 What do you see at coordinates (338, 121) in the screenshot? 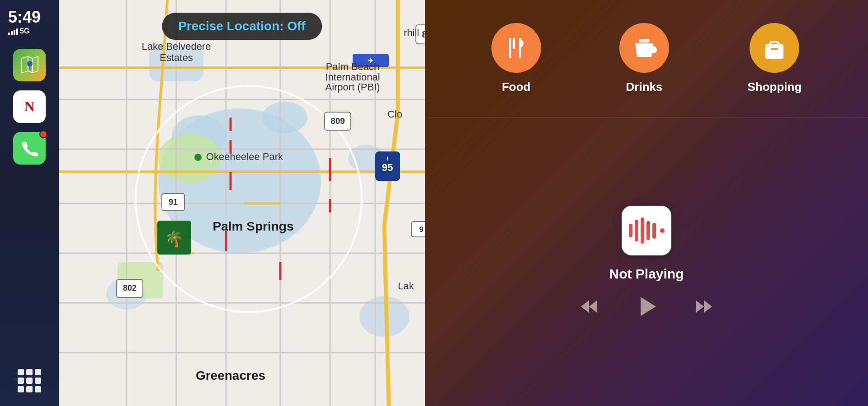
I see `svg-text: 809` at bounding box center [338, 121].